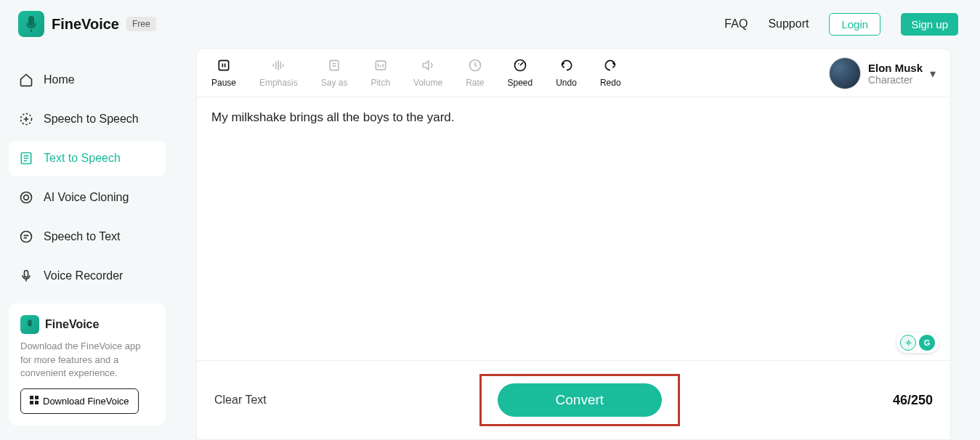 The image size is (980, 440). Describe the element at coordinates (224, 83) in the screenshot. I see `tool-label: Pause` at that location.